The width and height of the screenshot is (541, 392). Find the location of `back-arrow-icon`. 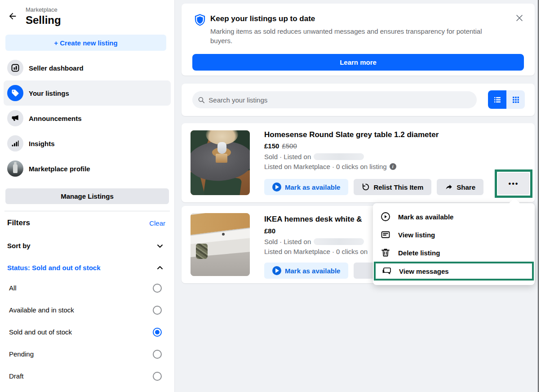

back-arrow-icon is located at coordinates (13, 16).